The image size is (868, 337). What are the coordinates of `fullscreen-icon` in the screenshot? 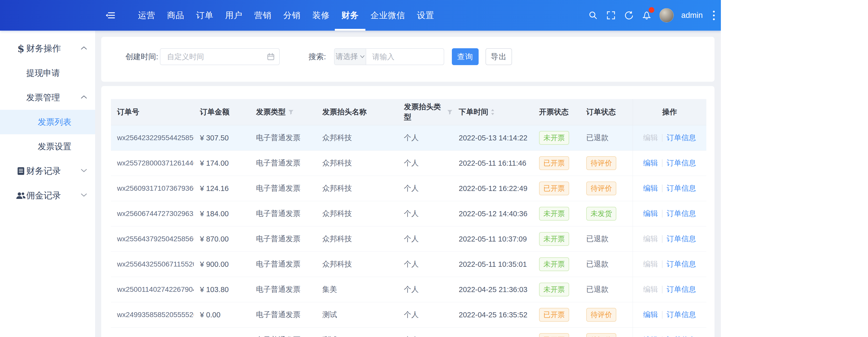 It's located at (611, 16).